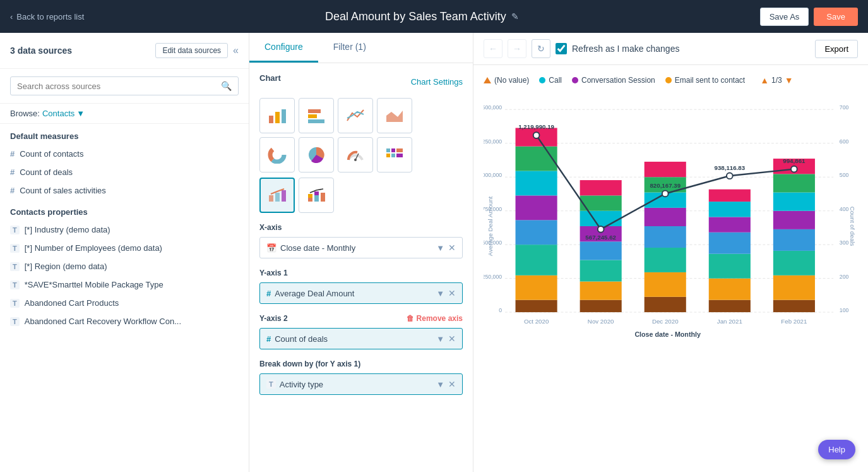  Describe the element at coordinates (277, 155) in the screenshot. I see `chart-type-donut` at that location.